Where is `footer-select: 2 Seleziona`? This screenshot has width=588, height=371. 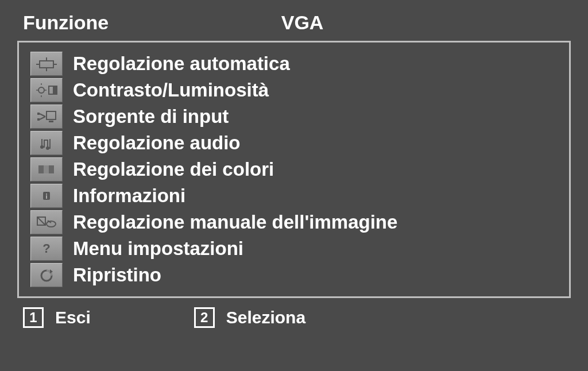
footer-select: 2 Seleziona is located at coordinates (250, 318).